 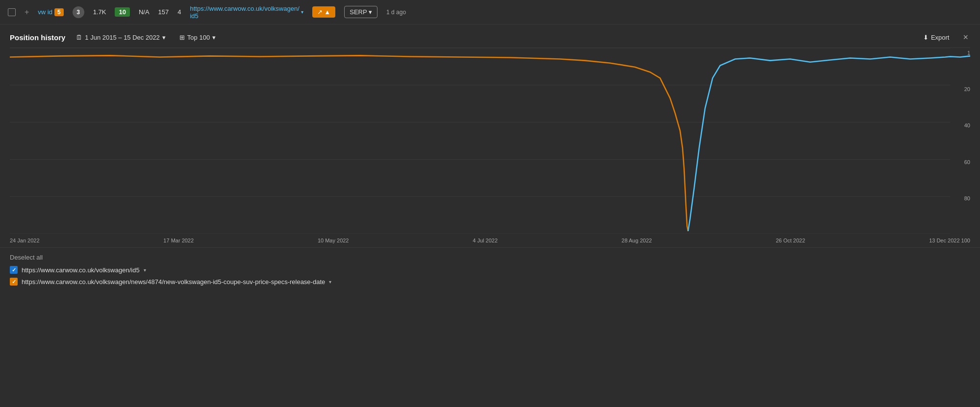 I want to click on x-axis-labels: 24 Jan 2022 17 Mar 2022 10 May 2022 4 Ju…, so click(x=490, y=240).